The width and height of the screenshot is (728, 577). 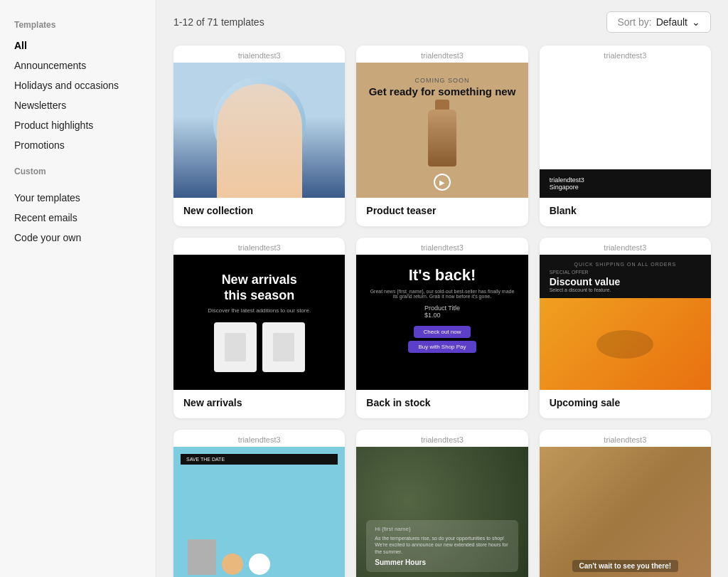 What do you see at coordinates (672, 22) in the screenshot?
I see `sort-value: Default` at bounding box center [672, 22].